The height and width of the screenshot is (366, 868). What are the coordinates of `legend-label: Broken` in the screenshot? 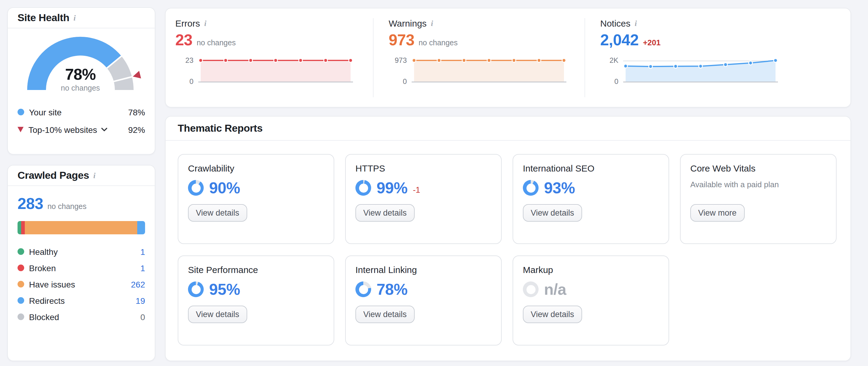 It's located at (42, 268).